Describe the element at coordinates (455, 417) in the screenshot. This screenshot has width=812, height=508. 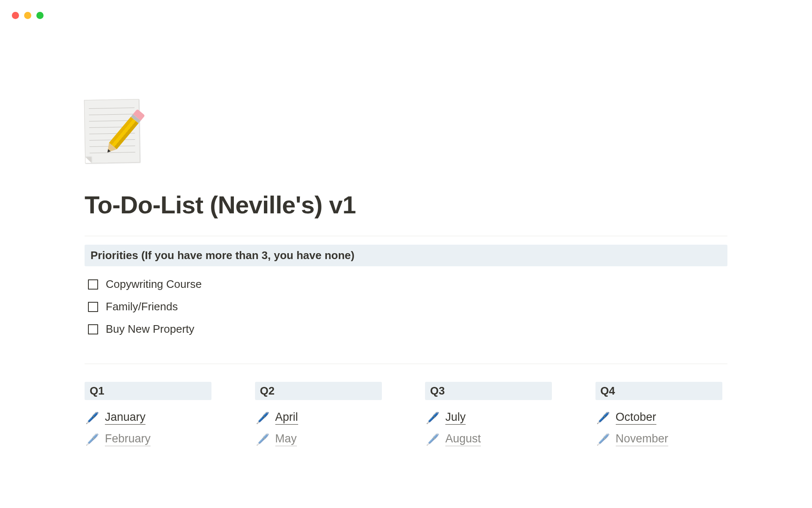
I see `month-label: July` at that location.